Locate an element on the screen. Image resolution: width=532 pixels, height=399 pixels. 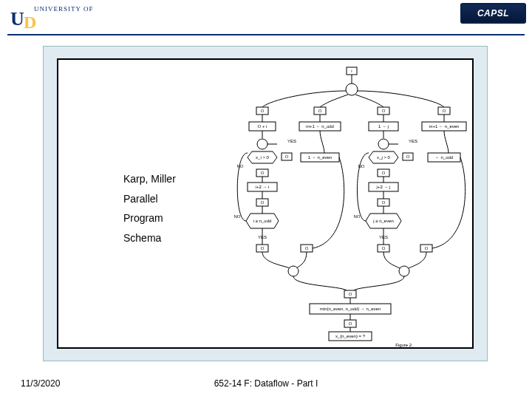
capsl-label: CAPSL is located at coordinates (494, 13).